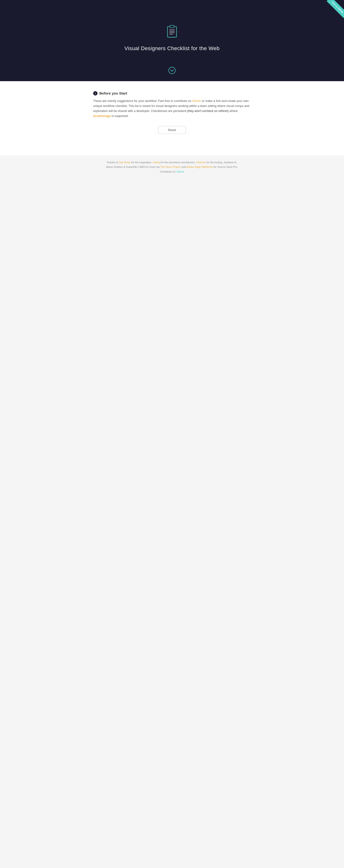  Describe the element at coordinates (335, 9) in the screenshot. I see `github-ribbon: Fork on Github` at that location.